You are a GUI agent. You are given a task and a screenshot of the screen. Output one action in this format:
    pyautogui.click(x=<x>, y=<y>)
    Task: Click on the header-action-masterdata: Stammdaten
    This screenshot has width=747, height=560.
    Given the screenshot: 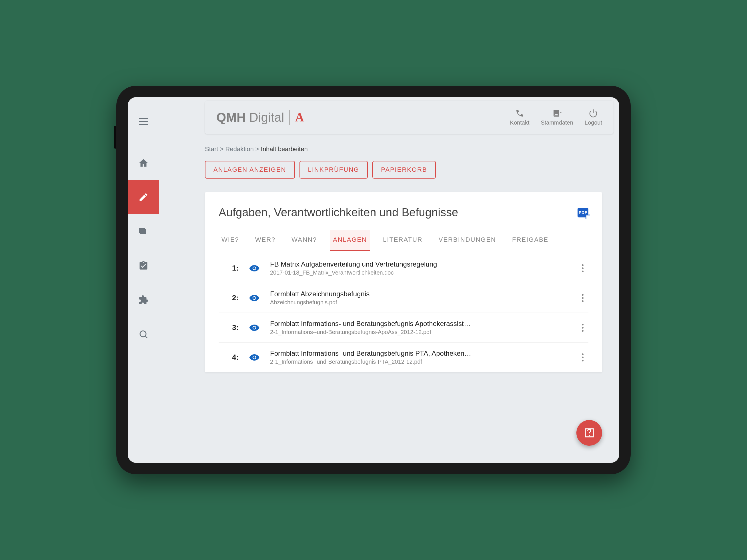 What is the action you would take?
    pyautogui.click(x=557, y=117)
    